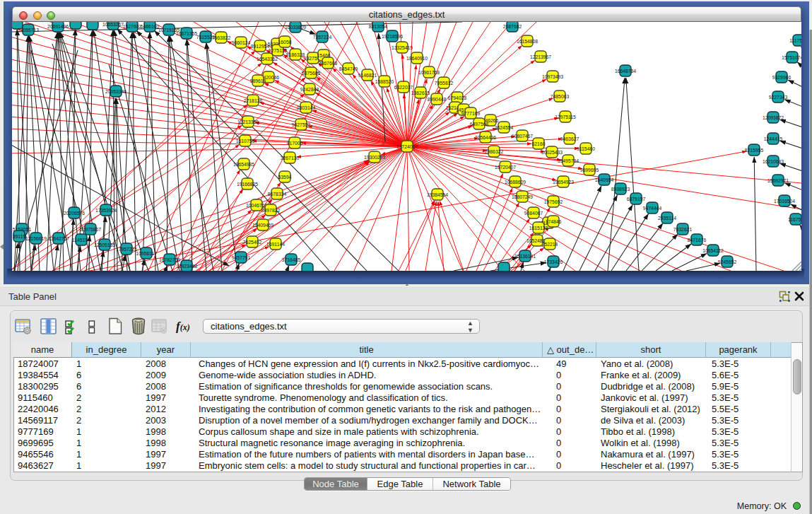 The width and height of the screenshot is (812, 514). I want to click on svg-text: 7357224, so click(322, 37).